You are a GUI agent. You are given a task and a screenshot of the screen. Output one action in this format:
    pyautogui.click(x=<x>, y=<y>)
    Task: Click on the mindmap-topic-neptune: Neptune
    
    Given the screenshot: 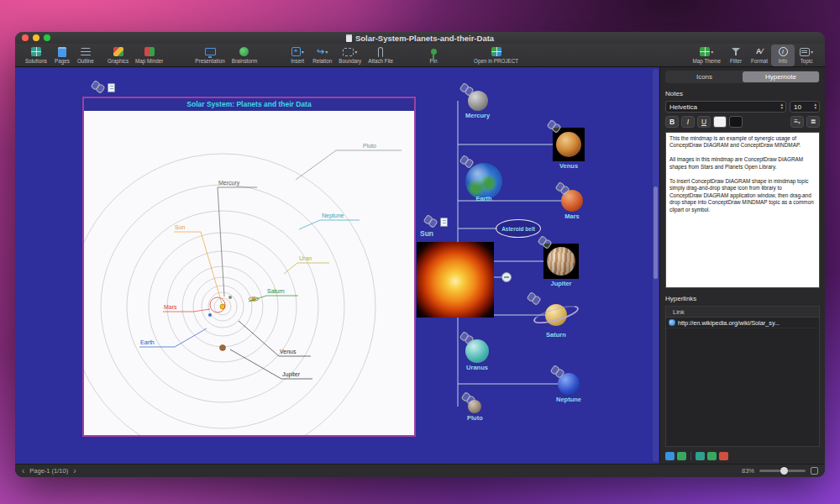 What is the action you would take?
    pyautogui.click(x=569, y=388)
    